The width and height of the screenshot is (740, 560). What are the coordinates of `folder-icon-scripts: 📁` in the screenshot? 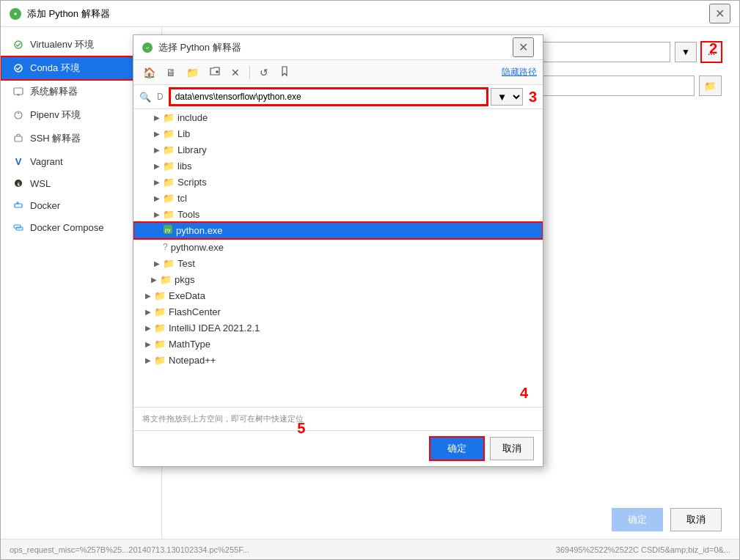 It's located at (169, 182).